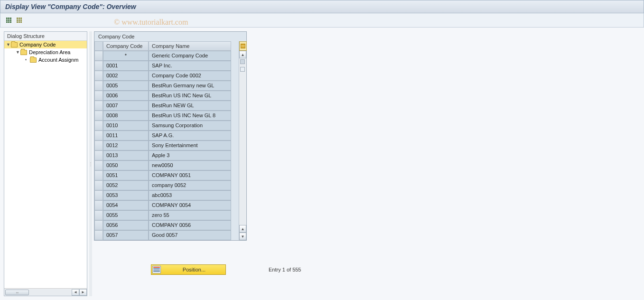 The width and height of the screenshot is (644, 300). I want to click on table-row: 0054COMPANY 0054, so click(167, 205).